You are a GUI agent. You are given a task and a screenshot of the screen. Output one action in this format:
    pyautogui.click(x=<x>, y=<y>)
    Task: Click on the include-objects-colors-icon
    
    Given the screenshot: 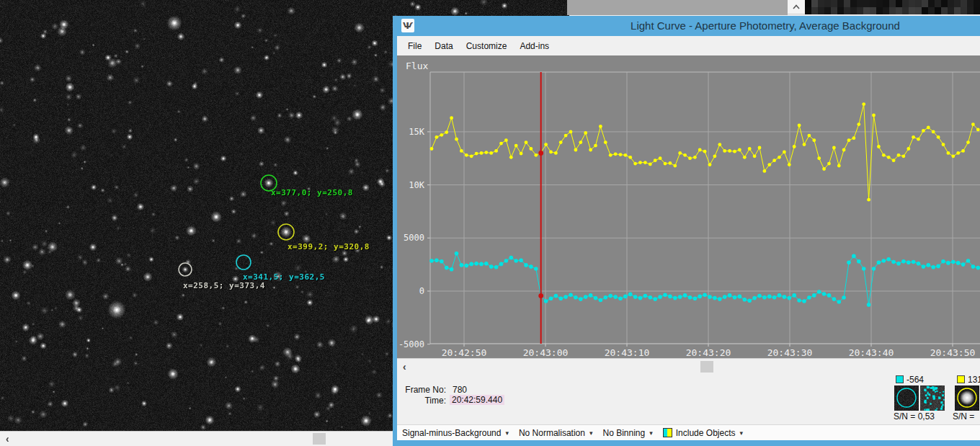 What is the action you would take?
    pyautogui.click(x=667, y=432)
    